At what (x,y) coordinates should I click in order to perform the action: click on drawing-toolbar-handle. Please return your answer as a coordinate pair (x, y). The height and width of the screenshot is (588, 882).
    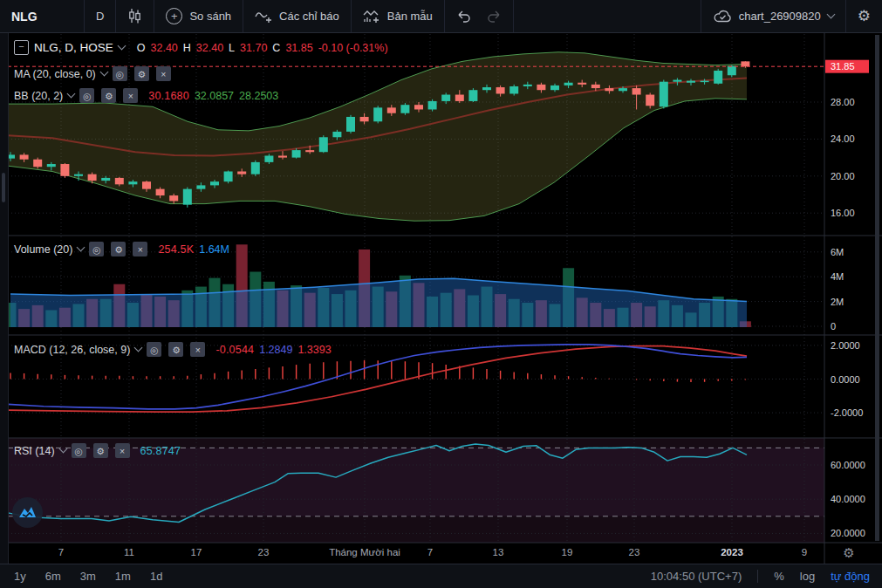
    Looking at the image, I should click on (3, 188).